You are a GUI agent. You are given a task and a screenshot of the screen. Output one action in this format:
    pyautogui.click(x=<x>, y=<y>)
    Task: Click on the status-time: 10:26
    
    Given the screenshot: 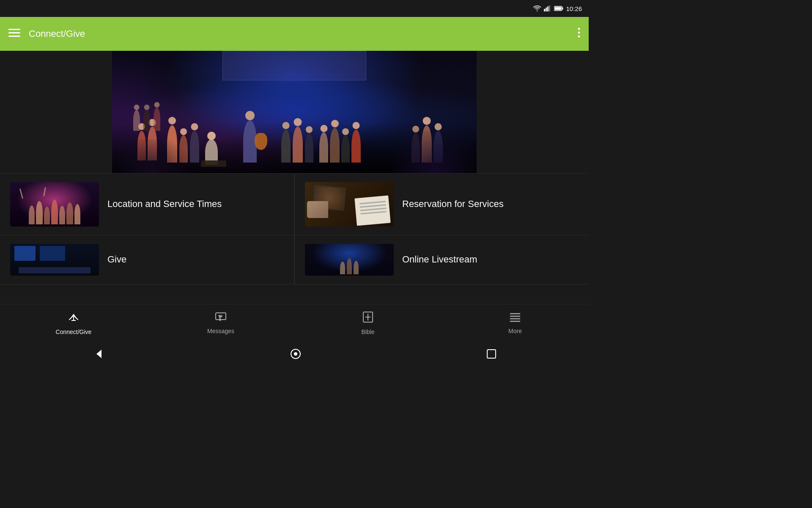 What is the action you would take?
    pyautogui.click(x=574, y=8)
    